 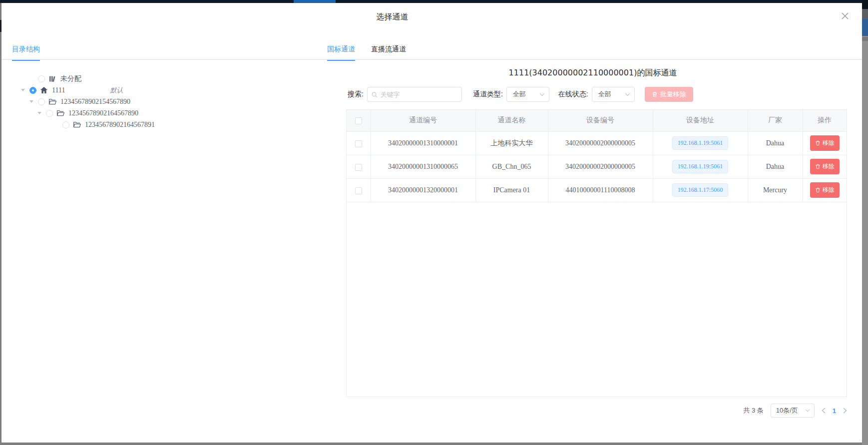 What do you see at coordinates (393, 17) in the screenshot?
I see `dialog-title: 选择通道` at bounding box center [393, 17].